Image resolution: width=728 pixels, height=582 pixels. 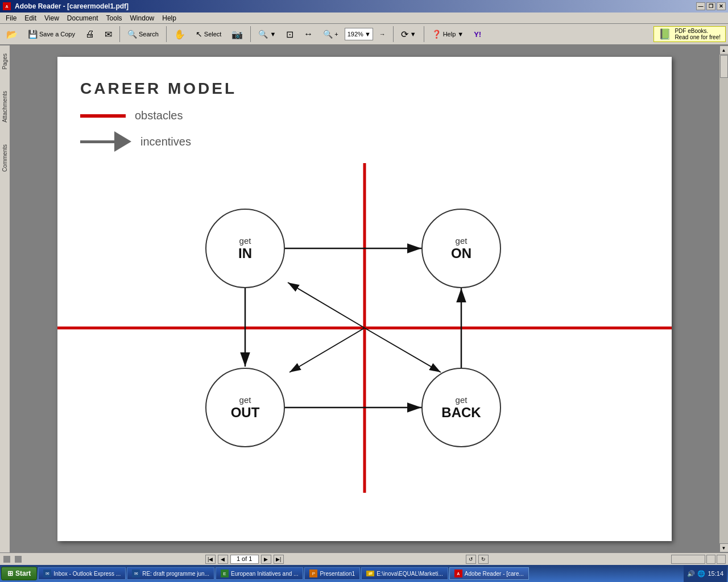 I want to click on title-bar-controls: — ❐ ✕, so click(x=711, y=6).